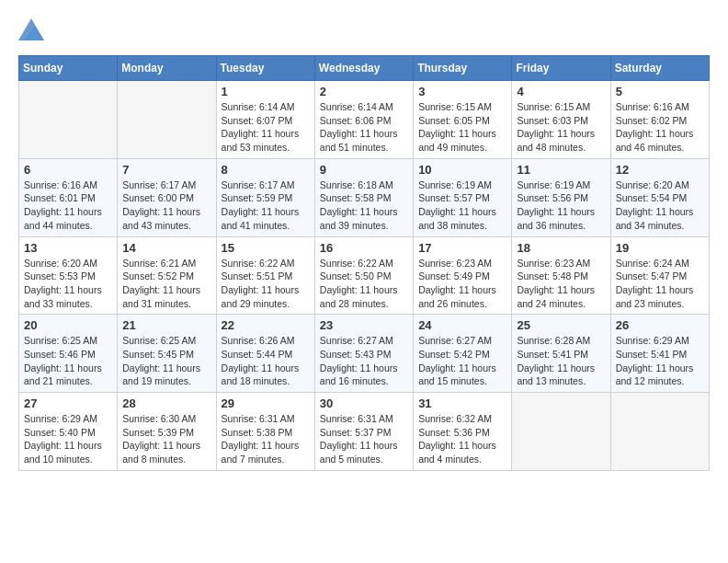 This screenshot has width=728, height=563. Describe the element at coordinates (166, 206) in the screenshot. I see `cell-detail: Sunrise: 6:17 AMSunset: 6:00 PMDaylight:…` at that location.